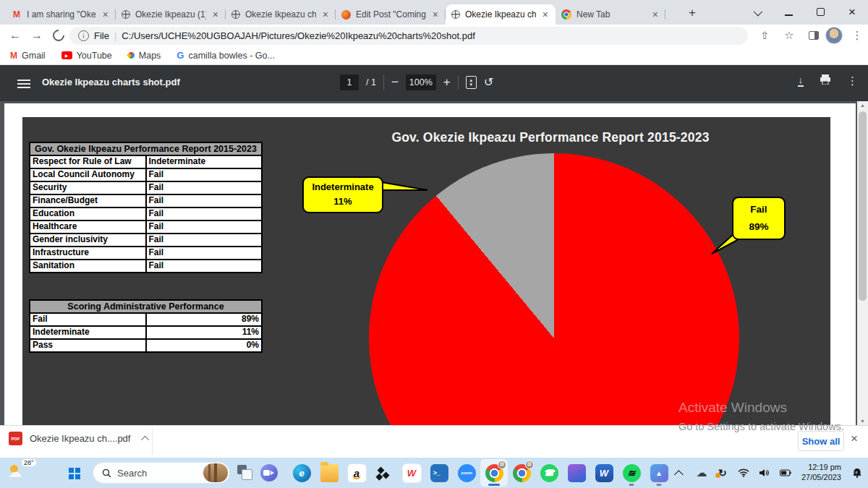 This screenshot has height=488, width=868. Describe the element at coordinates (15, 35) in the screenshot. I see `back-icon: ←` at that location.